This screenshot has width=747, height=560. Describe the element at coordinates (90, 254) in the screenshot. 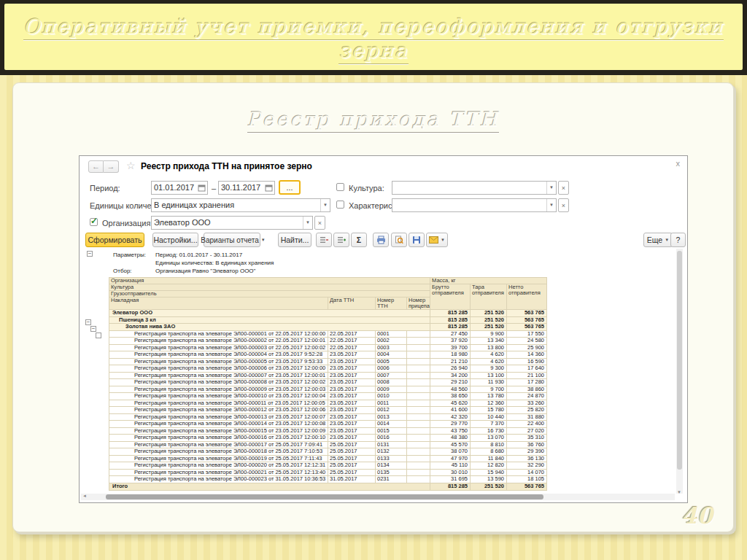

I see `params-expander: −` at that location.